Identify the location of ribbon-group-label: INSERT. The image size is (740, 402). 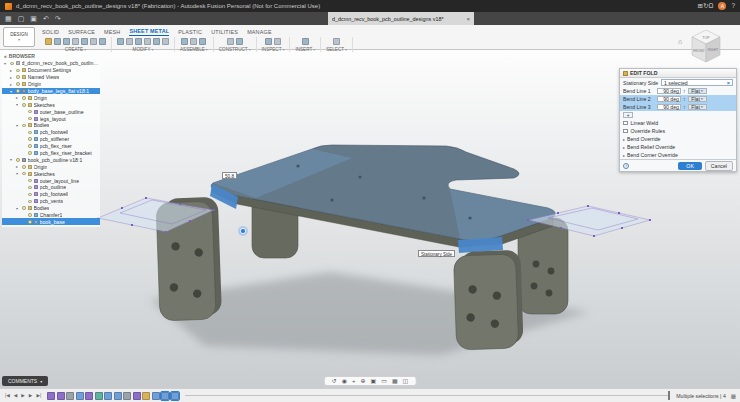
(305, 50).